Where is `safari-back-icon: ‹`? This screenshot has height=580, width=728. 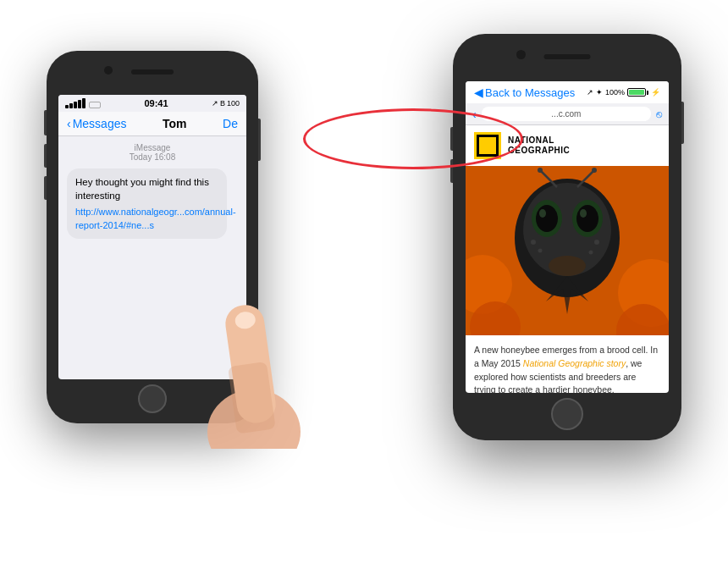 safari-back-icon: ‹ is located at coordinates (474, 114).